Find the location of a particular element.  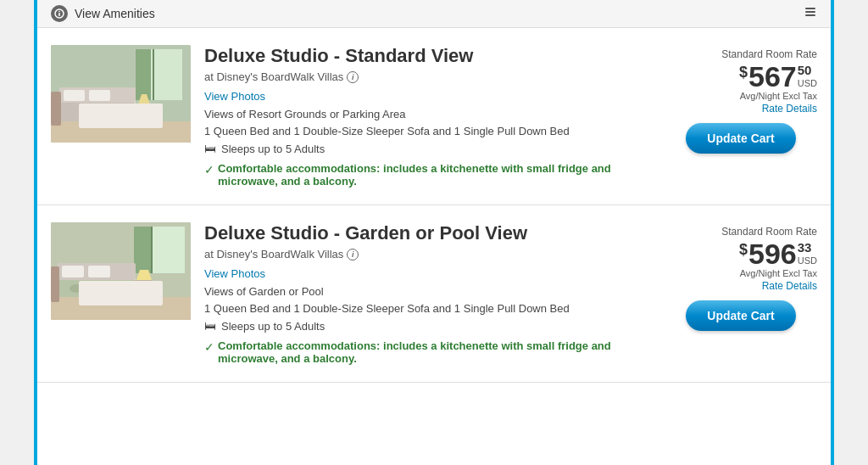

room-location-2: at Disney's BoardWalk Villas i is located at coordinates (438, 255).